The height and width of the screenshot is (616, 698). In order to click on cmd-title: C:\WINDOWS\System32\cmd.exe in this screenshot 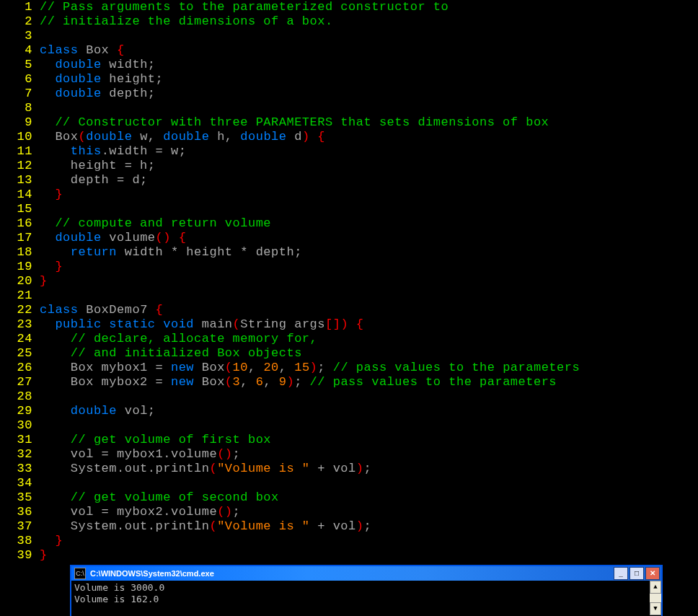, I will do `click(350, 573)`.